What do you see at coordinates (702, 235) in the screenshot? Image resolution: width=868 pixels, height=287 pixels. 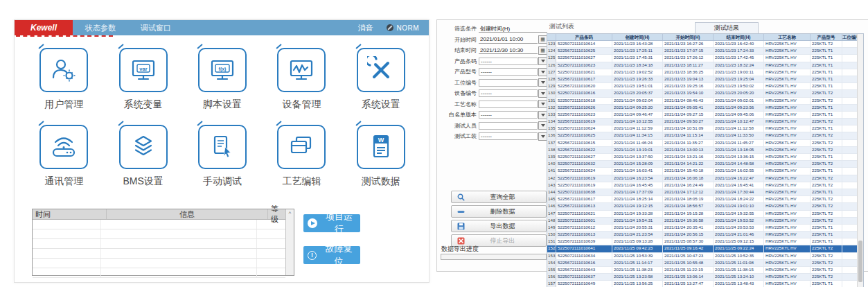 I see `table-row-150: 15052256721110106132021/11/24 21:23:5420…` at bounding box center [702, 235].